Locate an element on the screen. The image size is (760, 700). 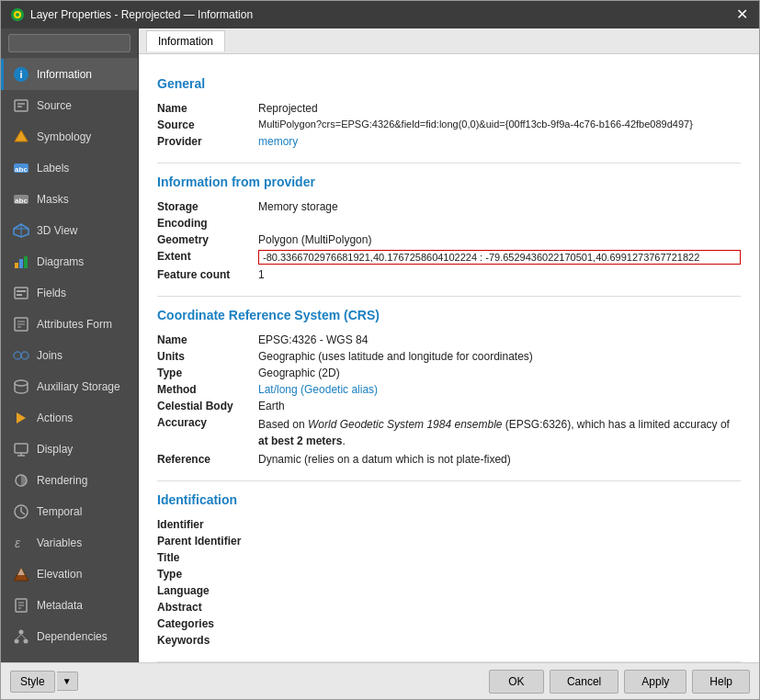
sidebar-item-joins: Joins is located at coordinates (70, 356).